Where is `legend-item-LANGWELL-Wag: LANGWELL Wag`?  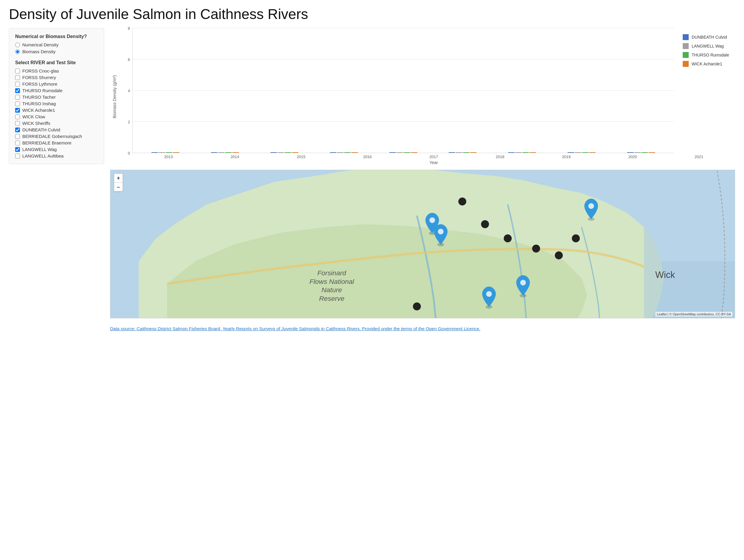 legend-item-LANGWELL-Wag: LANGWELL Wag is located at coordinates (706, 46).